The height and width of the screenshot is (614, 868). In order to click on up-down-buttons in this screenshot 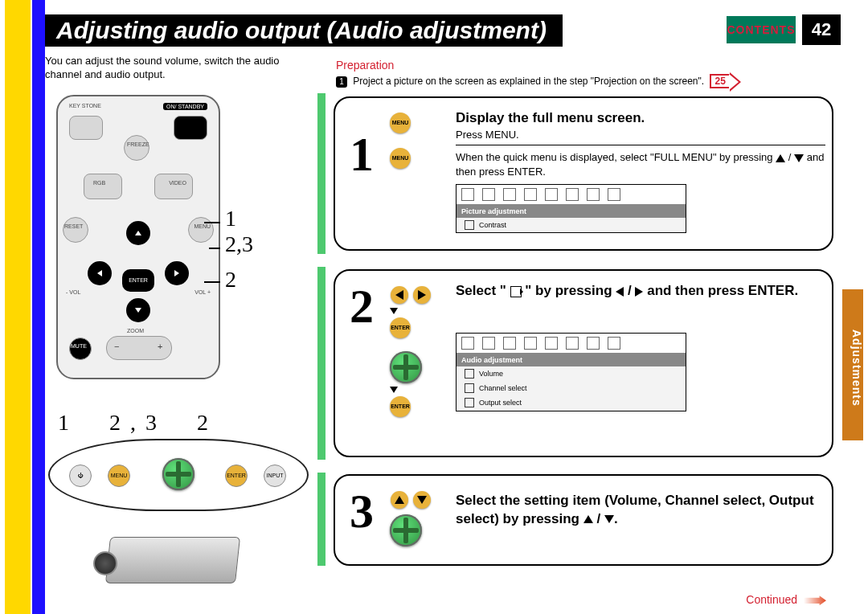, I will do `click(411, 500)`.